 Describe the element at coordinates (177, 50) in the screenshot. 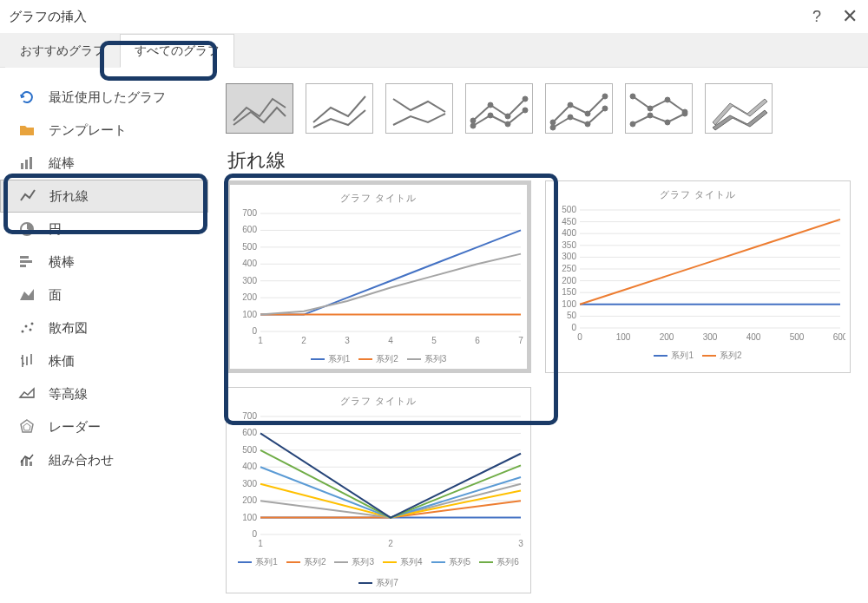

I see `tab-all-charts: すべてのグラフ` at that location.